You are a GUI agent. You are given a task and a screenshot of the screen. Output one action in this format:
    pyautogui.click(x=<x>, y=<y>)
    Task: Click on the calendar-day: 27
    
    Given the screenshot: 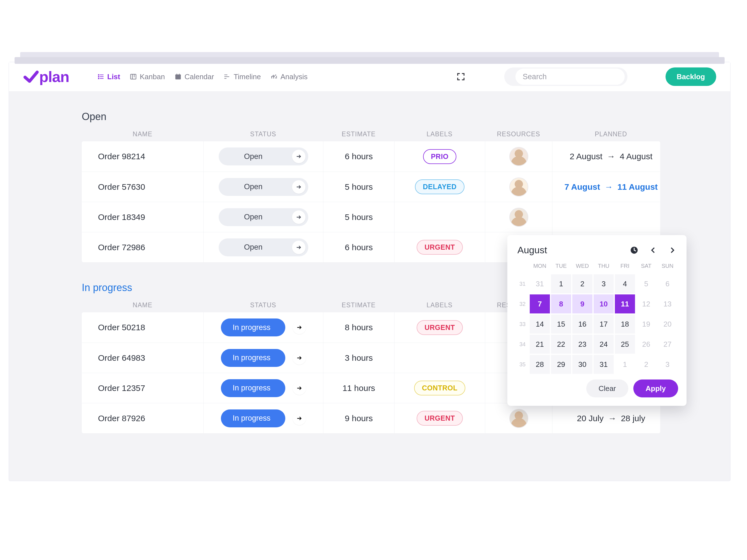 What is the action you would take?
    pyautogui.click(x=667, y=344)
    